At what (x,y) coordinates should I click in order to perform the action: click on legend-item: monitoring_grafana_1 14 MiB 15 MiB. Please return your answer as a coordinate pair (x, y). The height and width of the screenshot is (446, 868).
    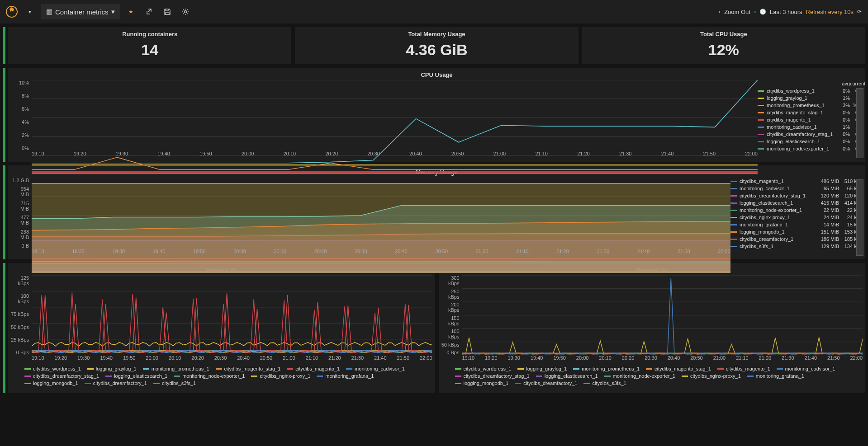
    Looking at the image, I should click on (797, 225).